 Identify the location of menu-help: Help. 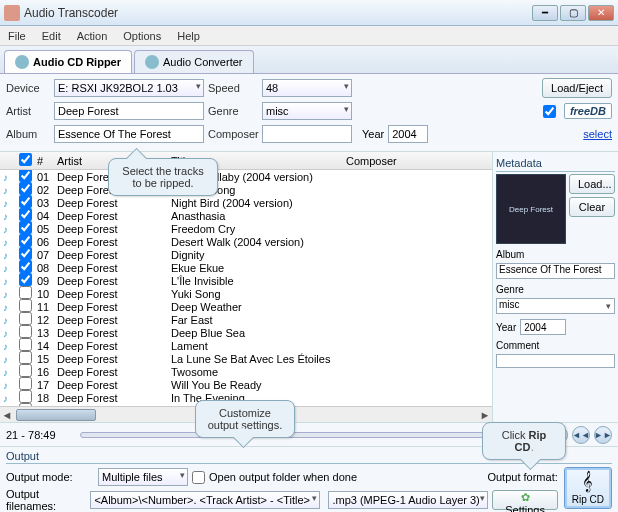
(188, 36).